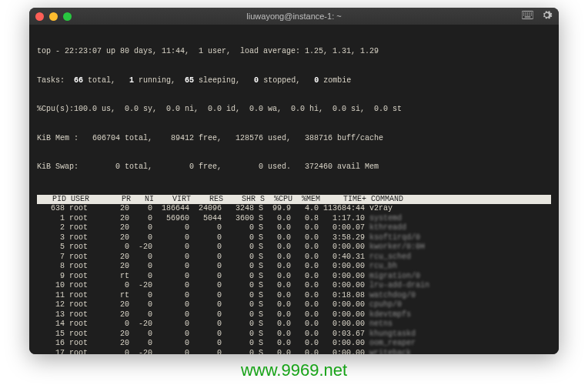  Describe the element at coordinates (294, 200) in the screenshot. I see `process-header-row: PID USER PR NI VIRT RES SHR S %CPU %MEM …` at that location.